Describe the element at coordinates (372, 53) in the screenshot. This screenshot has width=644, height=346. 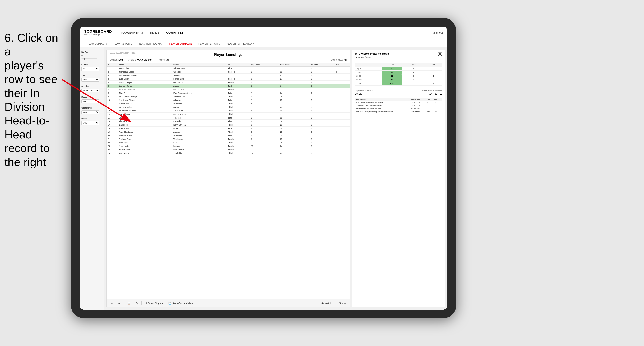
I see `h2h-title: In Division Head-to-Head` at that location.